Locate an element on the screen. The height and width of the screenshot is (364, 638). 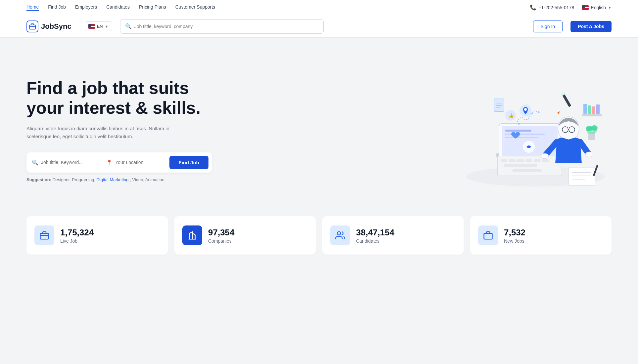
mainnav: JobSync EN ▼ 🔍 Sign In Post A Jobs is located at coordinates (319, 26).